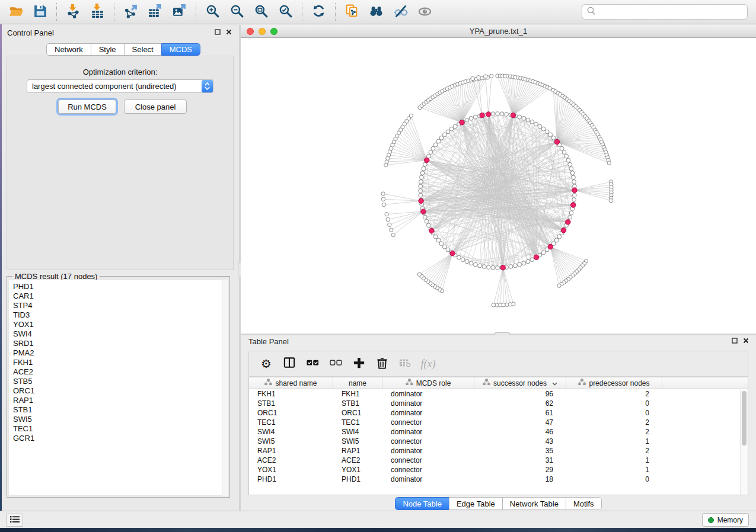 Image resolution: width=756 pixels, height=532 pixels. I want to click on column-header-predecessor-nodes: predecessor nodes, so click(614, 383).